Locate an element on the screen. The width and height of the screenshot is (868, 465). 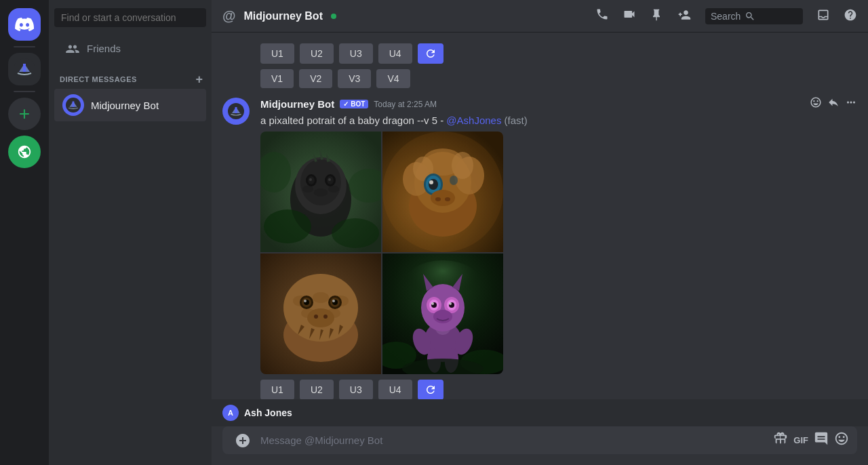
search-box: Search is located at coordinates (754, 16).